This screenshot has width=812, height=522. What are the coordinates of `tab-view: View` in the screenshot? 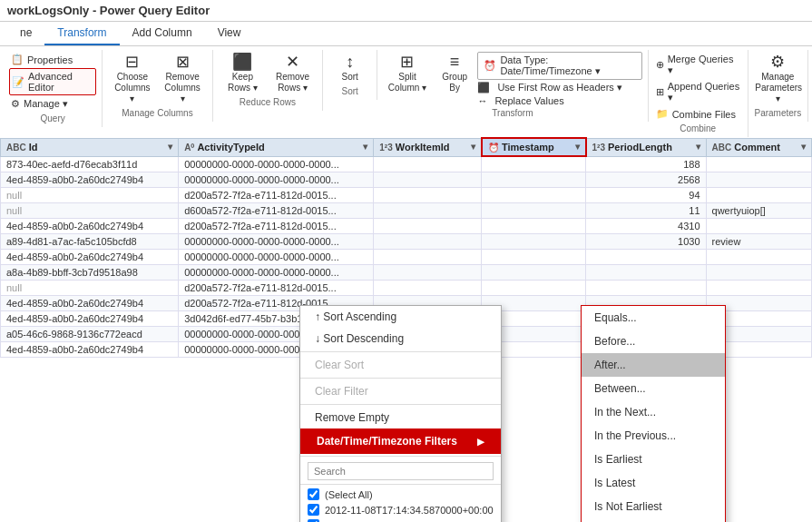 It's located at (230, 34).